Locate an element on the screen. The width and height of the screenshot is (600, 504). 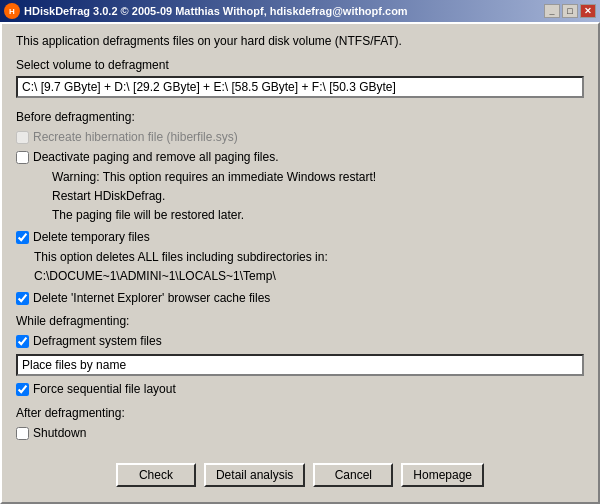
delete-ie-checkbox is located at coordinates (22, 298).